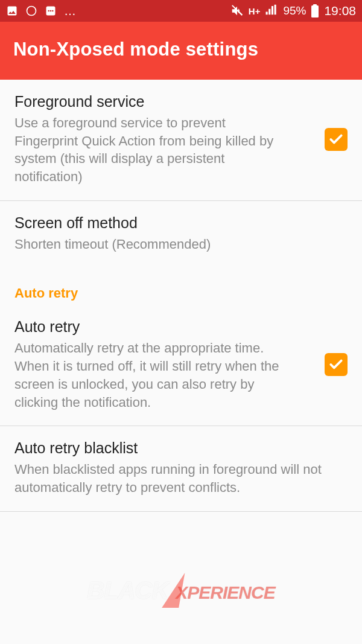 Image resolution: width=362 pixels, height=644 pixels. What do you see at coordinates (181, 448) in the screenshot?
I see `setting-title: Auto retry blacklist` at bounding box center [181, 448].